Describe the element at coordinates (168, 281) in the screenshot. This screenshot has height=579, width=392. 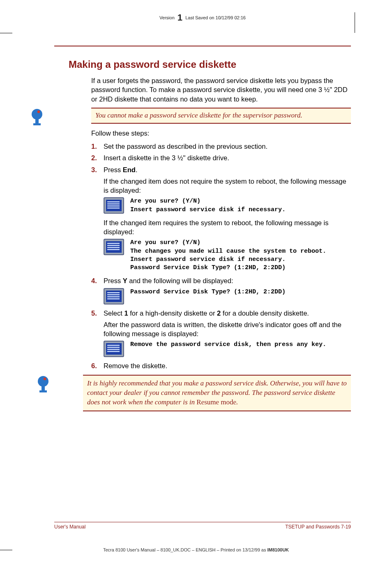
I see `step-text: Press Y and the following will be displa…` at that location.